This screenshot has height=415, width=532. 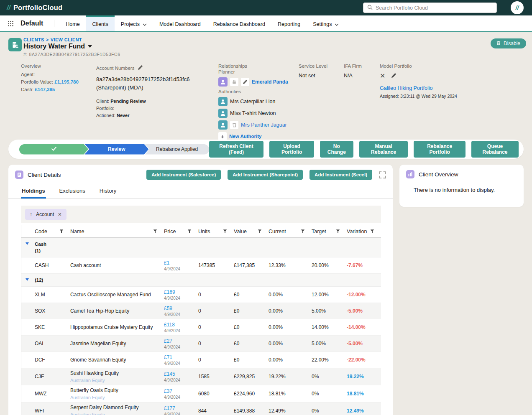 What do you see at coordinates (251, 232) in the screenshot?
I see `column-header-value: Value` at bounding box center [251, 232].